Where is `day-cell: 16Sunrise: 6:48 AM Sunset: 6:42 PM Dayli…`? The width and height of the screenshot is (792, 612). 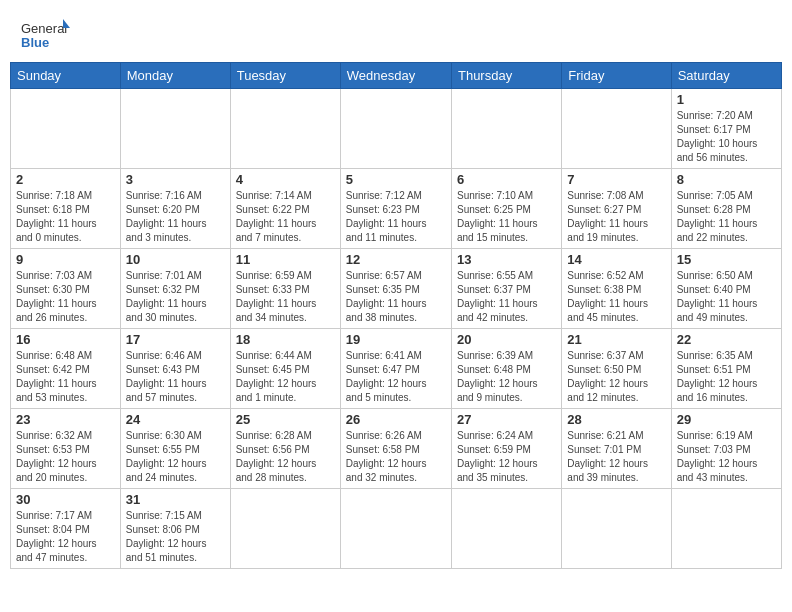 day-cell: 16Sunrise: 6:48 AM Sunset: 6:42 PM Dayli… is located at coordinates (66, 369).